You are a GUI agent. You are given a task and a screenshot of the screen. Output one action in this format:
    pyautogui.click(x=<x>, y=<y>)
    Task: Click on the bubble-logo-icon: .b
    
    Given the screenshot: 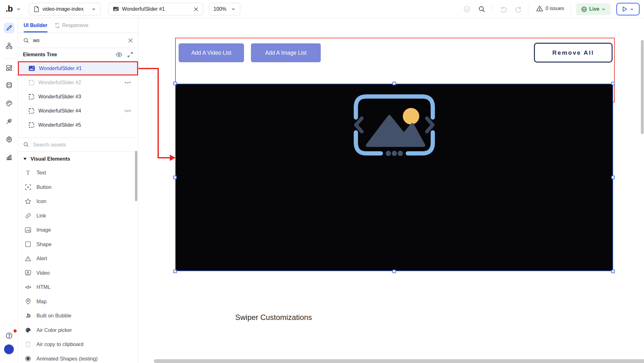 What is the action you would take?
    pyautogui.click(x=28, y=316)
    